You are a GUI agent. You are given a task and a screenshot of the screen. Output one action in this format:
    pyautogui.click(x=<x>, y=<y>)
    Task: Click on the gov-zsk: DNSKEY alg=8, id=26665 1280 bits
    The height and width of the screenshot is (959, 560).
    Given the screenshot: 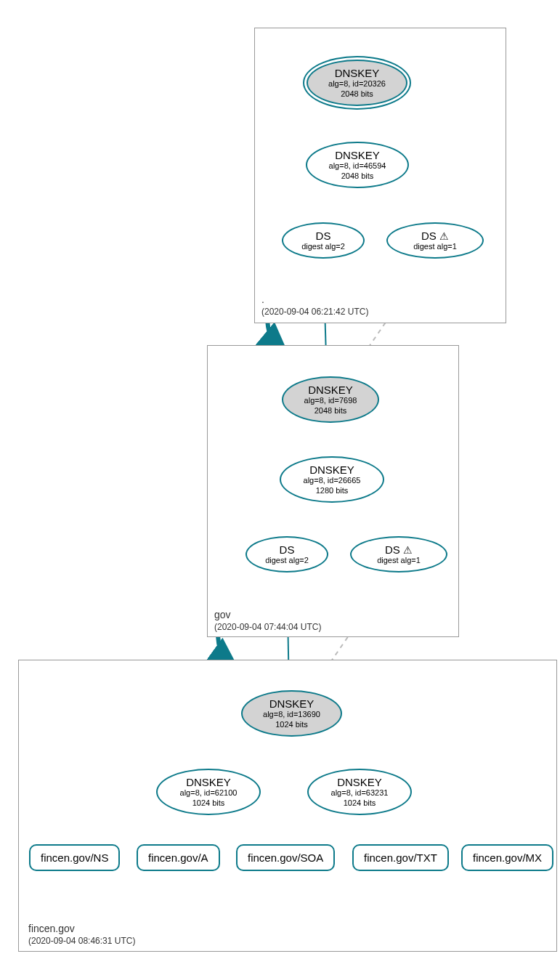 What is the action you would take?
    pyautogui.click(x=332, y=480)
    